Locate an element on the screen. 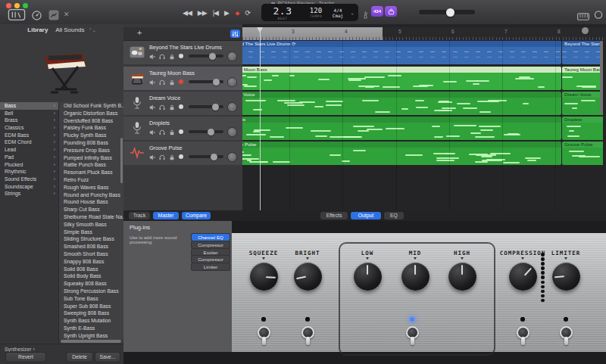 The height and width of the screenshot is (364, 606). knob-low is located at coordinates (368, 277).